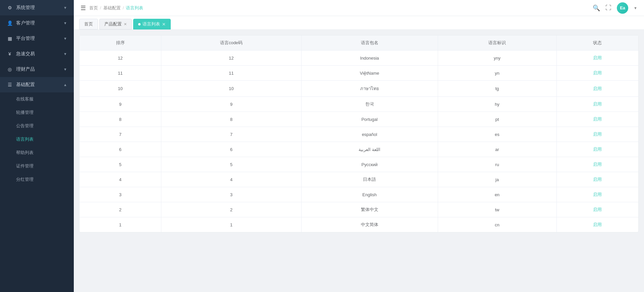  Describe the element at coordinates (359, 195) in the screenshot. I see `table-row: 3 3 English en 启用` at that location.